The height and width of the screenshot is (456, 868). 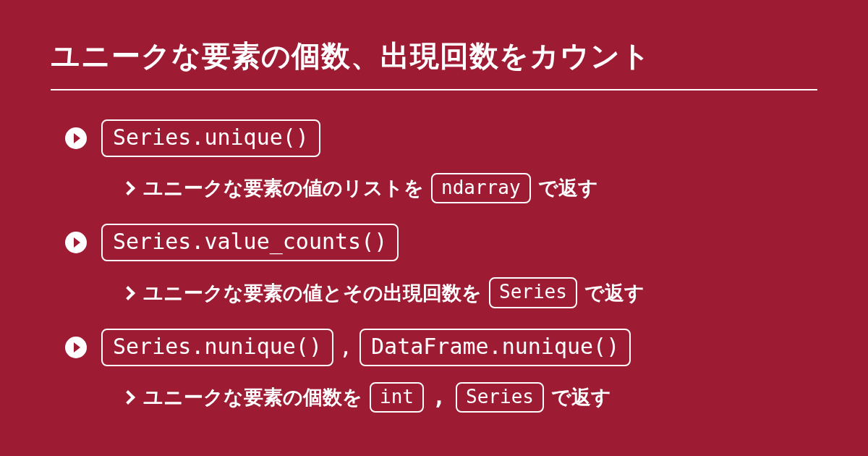 What do you see at coordinates (481, 188) in the screenshot?
I see `type-pill: ndarray` at bounding box center [481, 188].